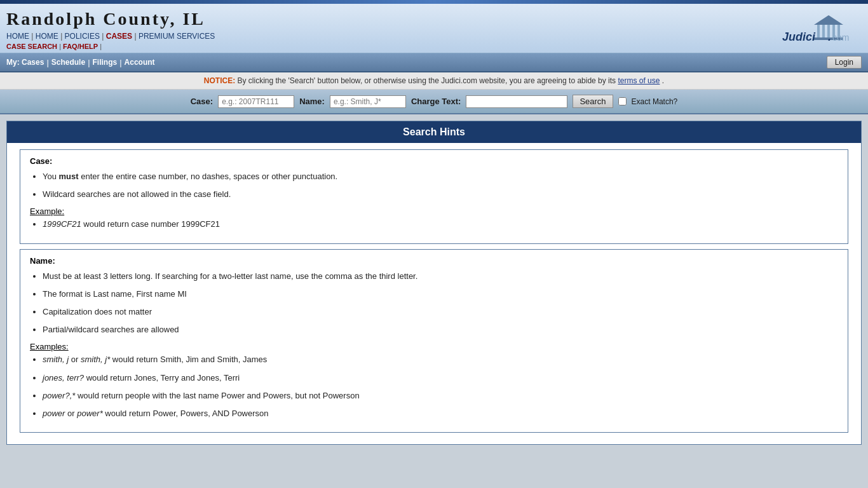 The width and height of the screenshot is (868, 488). Describe the element at coordinates (368, 102) in the screenshot. I see `name-input` at that location.